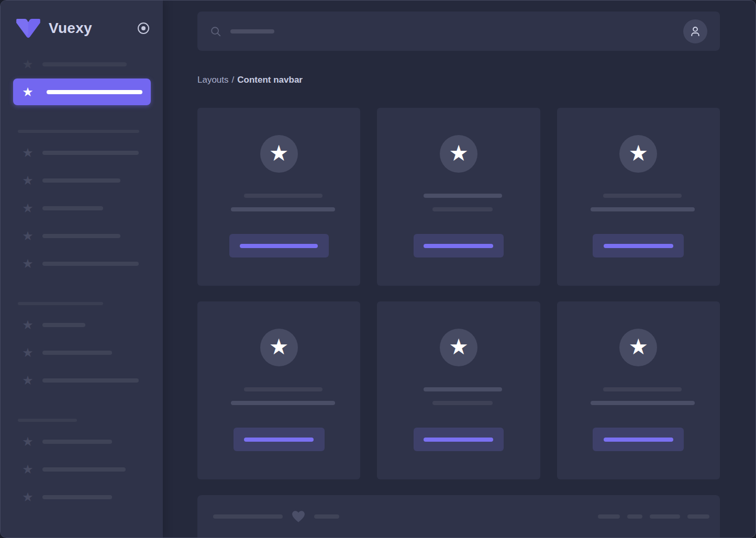 The image size is (756, 538). What do you see at coordinates (93, 28) in the screenshot?
I see `brand-name: Vuexy` at bounding box center [93, 28].